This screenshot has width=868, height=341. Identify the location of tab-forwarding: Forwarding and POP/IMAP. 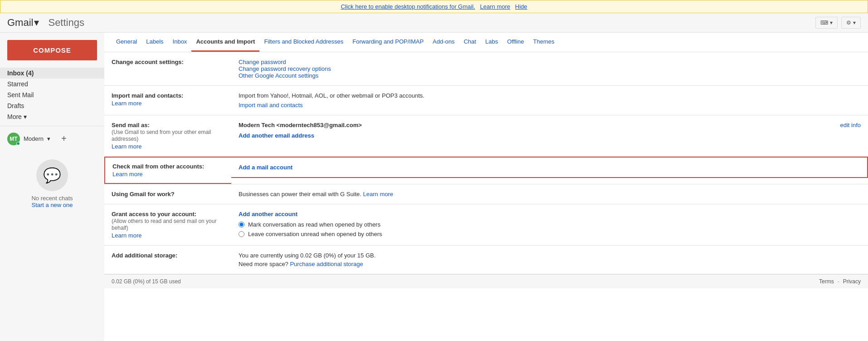
(388, 42).